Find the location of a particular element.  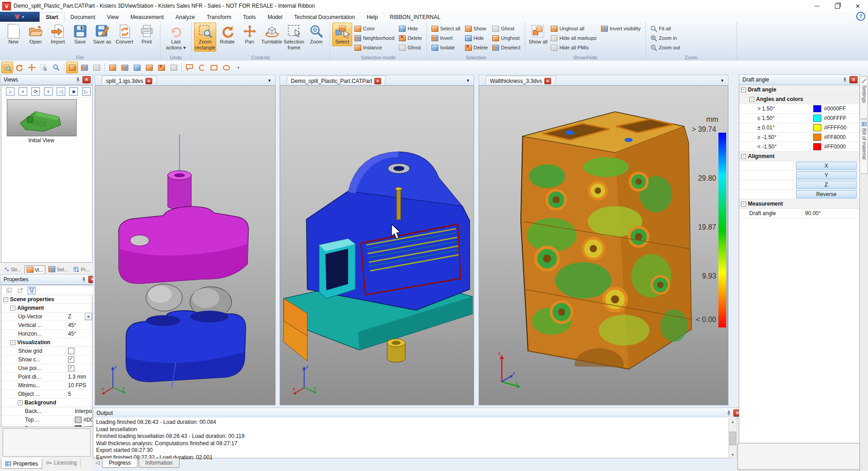

qt-isolate-button is located at coordinates (137, 67).